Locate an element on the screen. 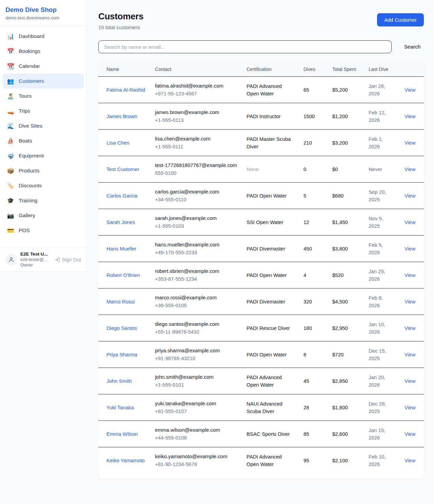  page-title: Customers is located at coordinates (121, 16).